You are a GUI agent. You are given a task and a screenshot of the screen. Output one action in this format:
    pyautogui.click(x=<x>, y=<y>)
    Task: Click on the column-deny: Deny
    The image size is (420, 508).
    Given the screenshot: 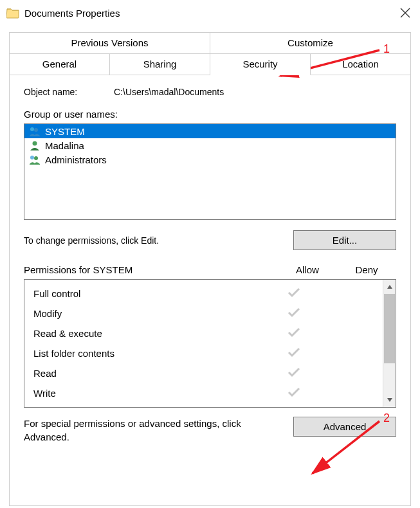 What is the action you would take?
    pyautogui.click(x=367, y=270)
    